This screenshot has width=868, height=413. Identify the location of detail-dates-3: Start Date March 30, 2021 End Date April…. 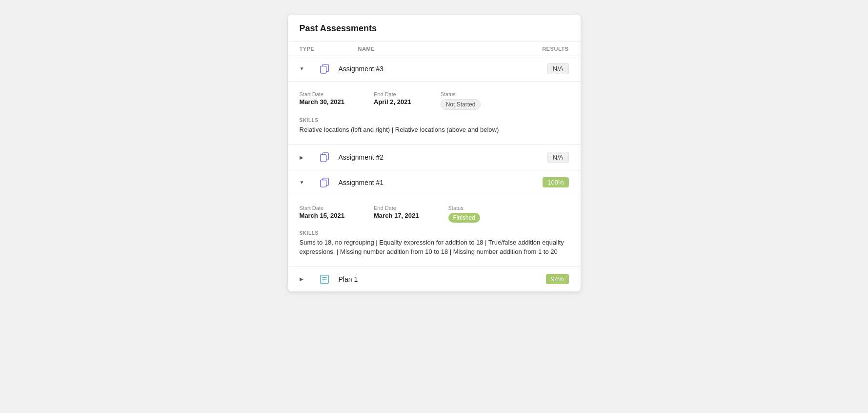
(434, 101).